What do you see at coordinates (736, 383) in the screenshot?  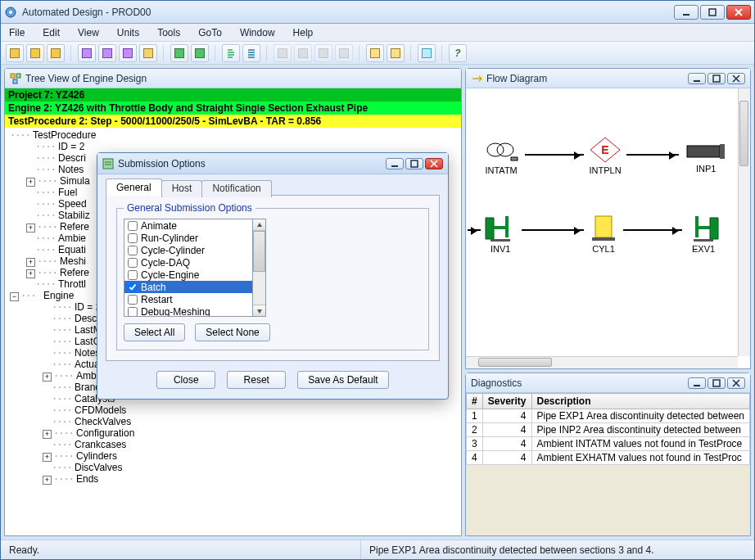 I see `diag-close-button` at bounding box center [736, 383].